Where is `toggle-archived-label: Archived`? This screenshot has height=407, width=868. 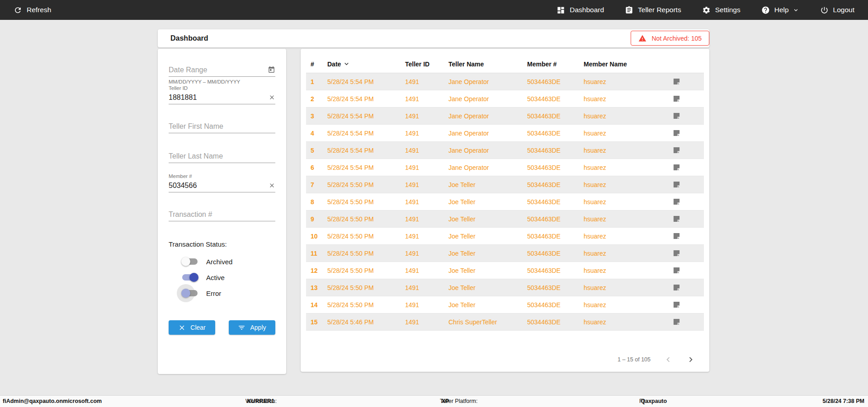
toggle-archived-label: Archived is located at coordinates (219, 262).